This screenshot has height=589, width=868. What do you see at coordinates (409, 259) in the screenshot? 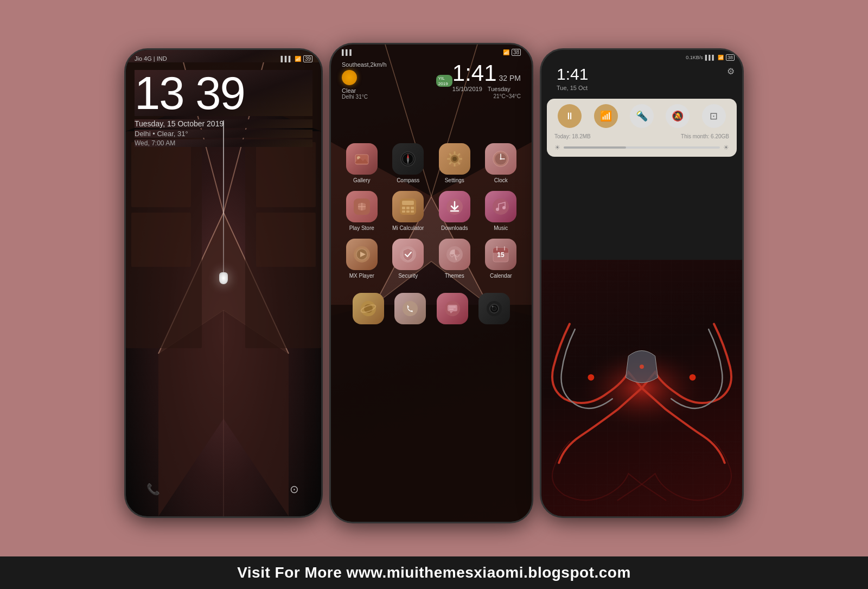
I see `app-security: Security` at bounding box center [409, 259].